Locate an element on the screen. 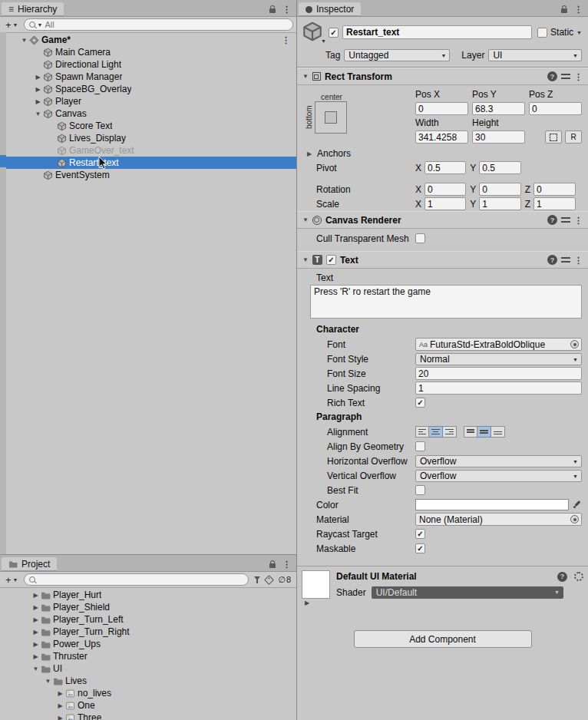 Image resolution: width=588 pixels, height=720 pixels. create-asset-button: +▼ is located at coordinates (12, 580).